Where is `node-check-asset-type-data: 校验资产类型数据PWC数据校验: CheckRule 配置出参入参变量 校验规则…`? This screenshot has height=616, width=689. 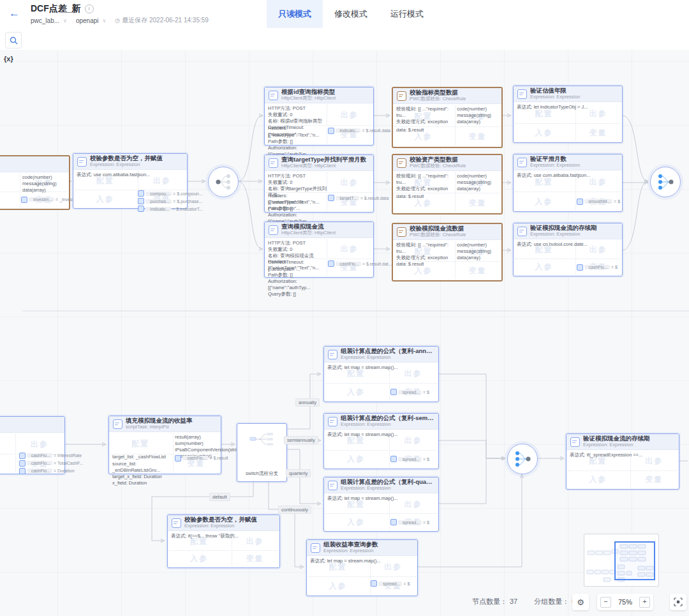 node-check-asset-type-data: 校验资产类型数据PWC数据校验: CheckRule 配置出参入参变量 校验规则… is located at coordinates (447, 184).